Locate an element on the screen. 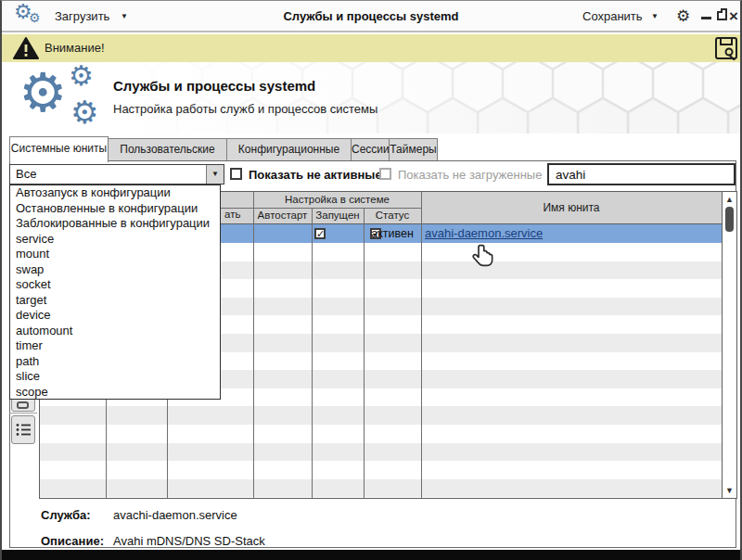 Image resolution: width=742 pixels, height=560 pixels. header-left-fragment: ать is located at coordinates (239, 214).